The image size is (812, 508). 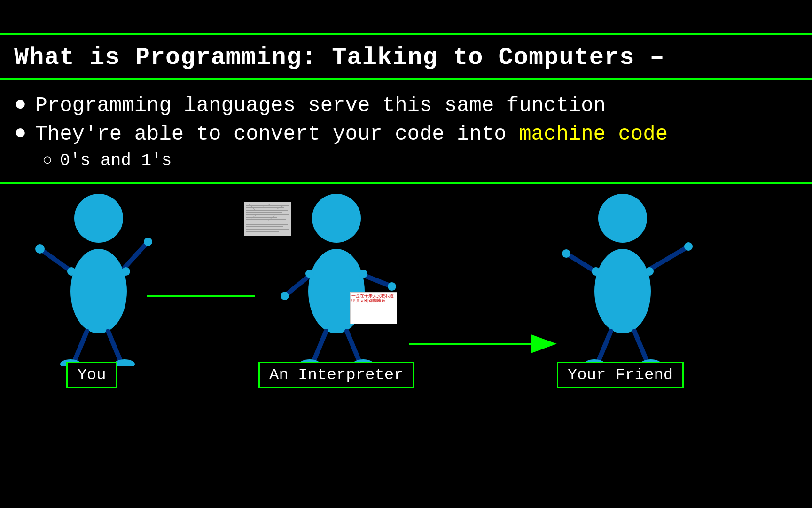 What do you see at coordinates (351, 135) in the screenshot?
I see `bullet-text-2: They're able to convert your code into m…` at bounding box center [351, 135].